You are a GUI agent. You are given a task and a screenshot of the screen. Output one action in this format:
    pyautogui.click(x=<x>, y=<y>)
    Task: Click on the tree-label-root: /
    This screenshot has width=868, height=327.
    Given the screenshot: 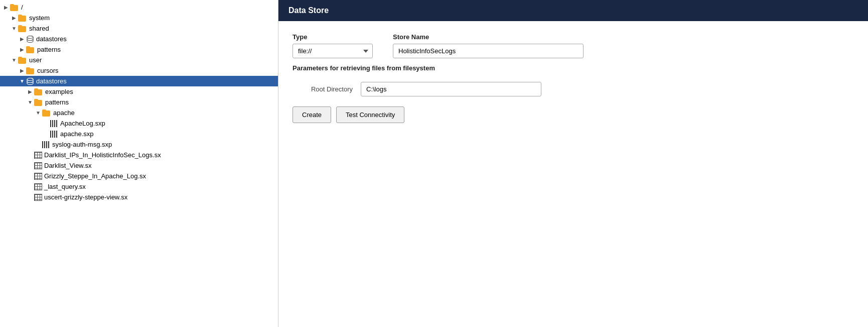 What is the action you would take?
    pyautogui.click(x=22, y=7)
    